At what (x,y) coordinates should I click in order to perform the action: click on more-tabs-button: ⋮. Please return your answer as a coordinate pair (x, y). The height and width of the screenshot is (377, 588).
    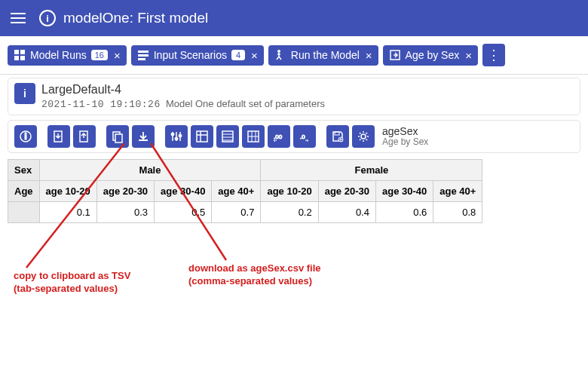
    Looking at the image, I should click on (494, 55).